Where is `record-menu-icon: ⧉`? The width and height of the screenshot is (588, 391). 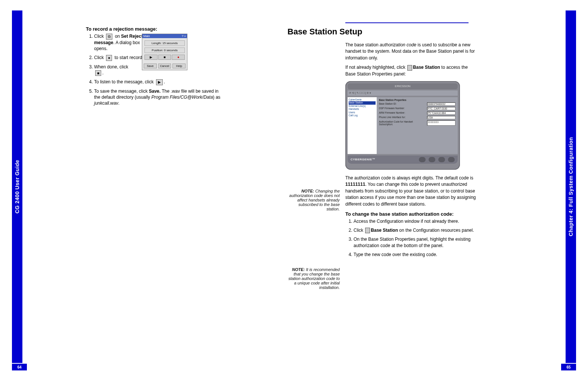 record-menu-icon: ⧉ is located at coordinates (109, 37).